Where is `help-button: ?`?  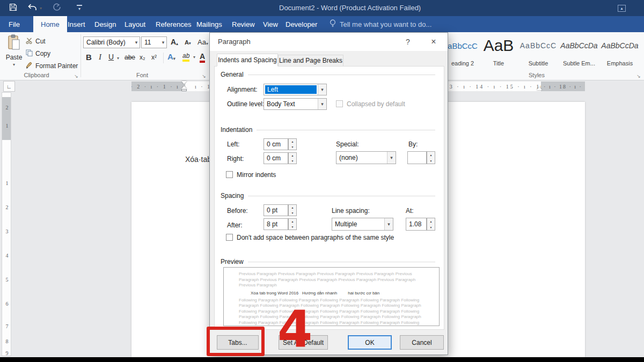
help-button: ? is located at coordinates (408, 42).